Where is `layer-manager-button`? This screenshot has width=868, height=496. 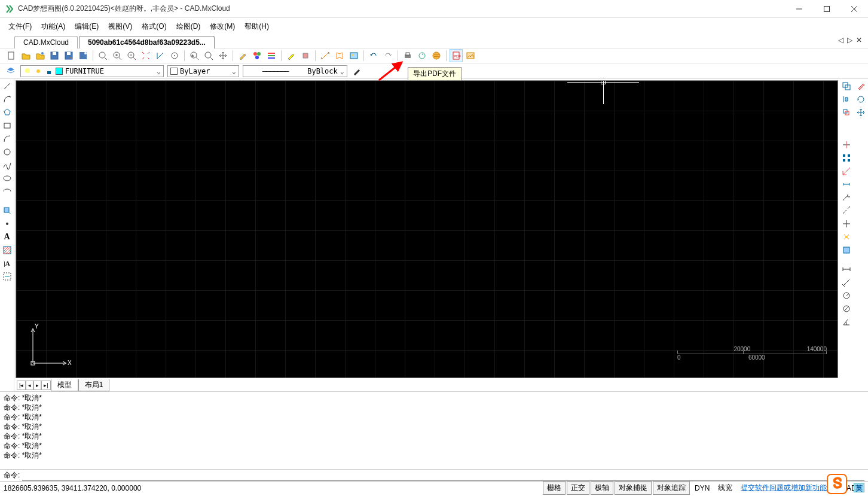 layer-manager-button is located at coordinates (11, 71).